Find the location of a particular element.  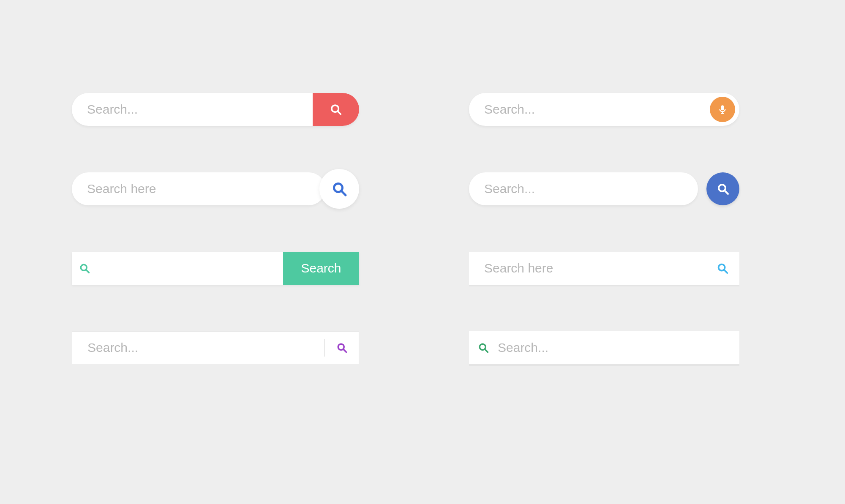

search-bar-3: Search is located at coordinates (224, 268).